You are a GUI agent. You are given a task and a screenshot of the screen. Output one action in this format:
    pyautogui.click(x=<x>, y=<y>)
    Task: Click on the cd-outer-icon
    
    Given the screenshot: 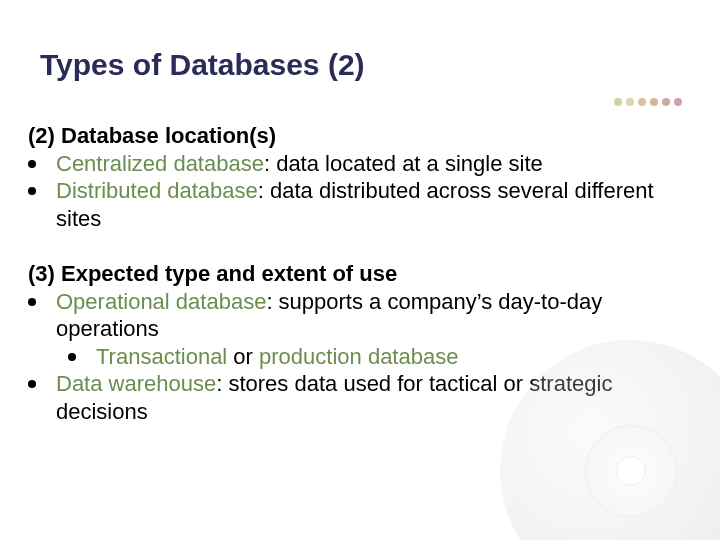 What is the action you would take?
    pyautogui.click(x=610, y=440)
    